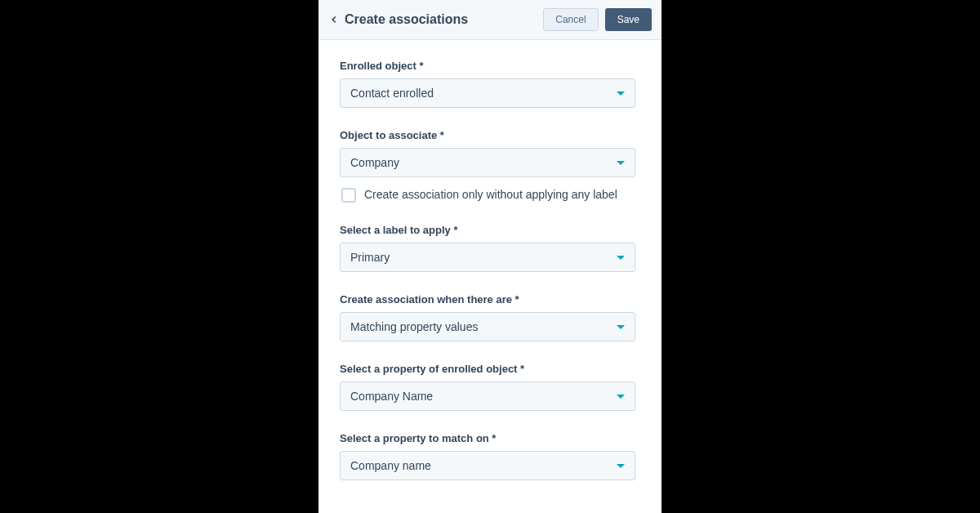  What do you see at coordinates (488, 163) in the screenshot?
I see `object-to-associate-select: Company` at bounding box center [488, 163].